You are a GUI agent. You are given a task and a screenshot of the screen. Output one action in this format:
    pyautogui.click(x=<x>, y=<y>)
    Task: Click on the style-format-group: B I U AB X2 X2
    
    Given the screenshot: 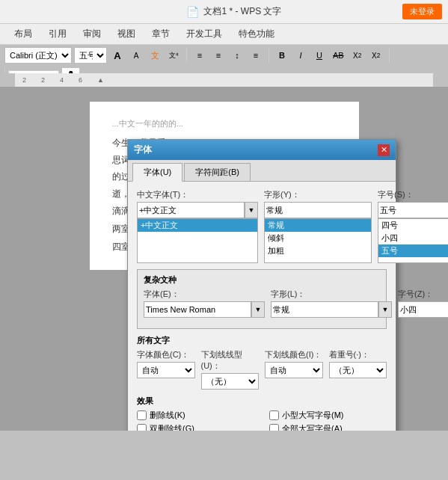 What is the action you would take?
    pyautogui.click(x=329, y=55)
    